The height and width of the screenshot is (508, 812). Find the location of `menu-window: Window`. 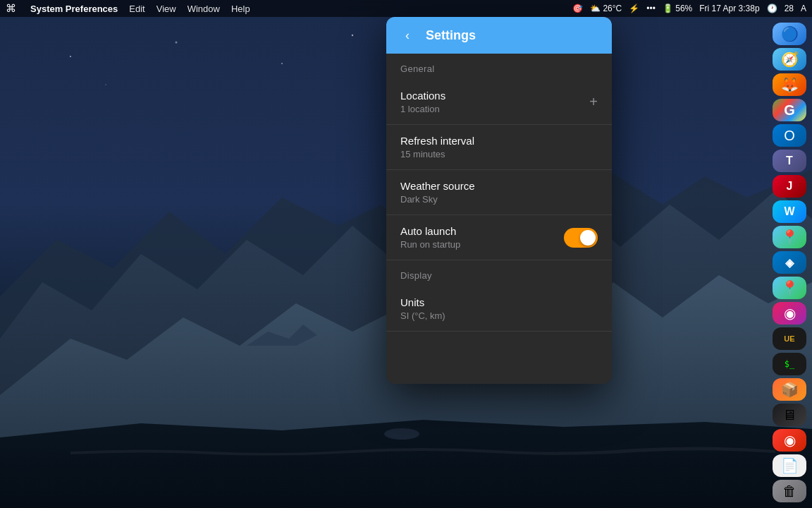

menu-window: Window is located at coordinates (204, 8).